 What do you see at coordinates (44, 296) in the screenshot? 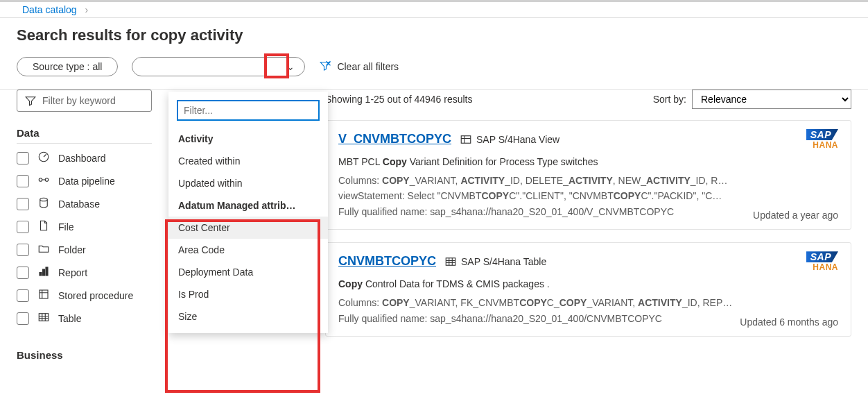
I see `stored-procedure-icon` at bounding box center [44, 296].